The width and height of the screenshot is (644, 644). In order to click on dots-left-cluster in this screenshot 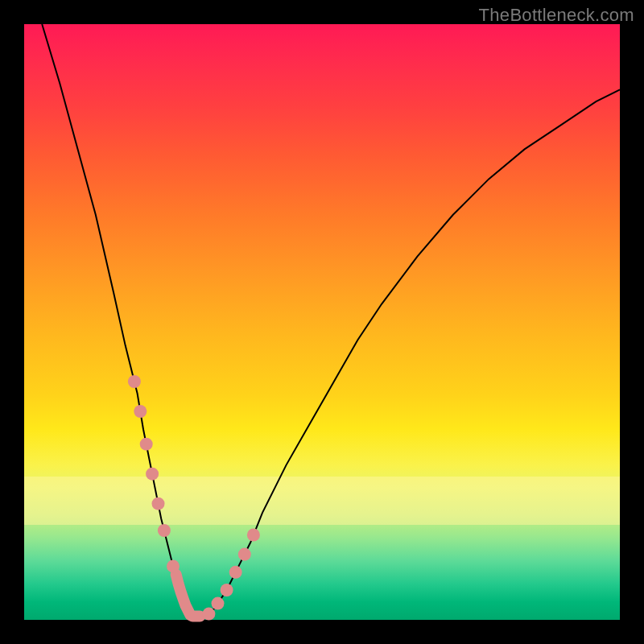, I will do `click(154, 473)`.